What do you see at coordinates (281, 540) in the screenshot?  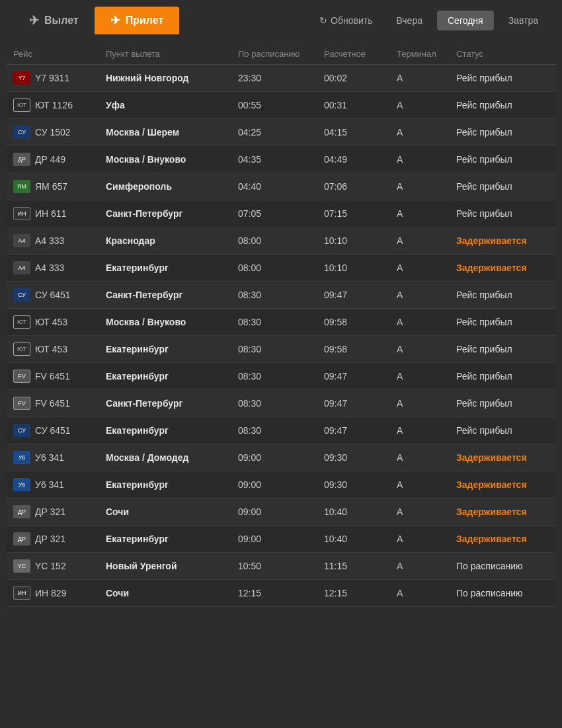 I see `table-row: ДР ДР 321 Екатеринбург 09:00 10:40 A Зад…` at bounding box center [281, 540].